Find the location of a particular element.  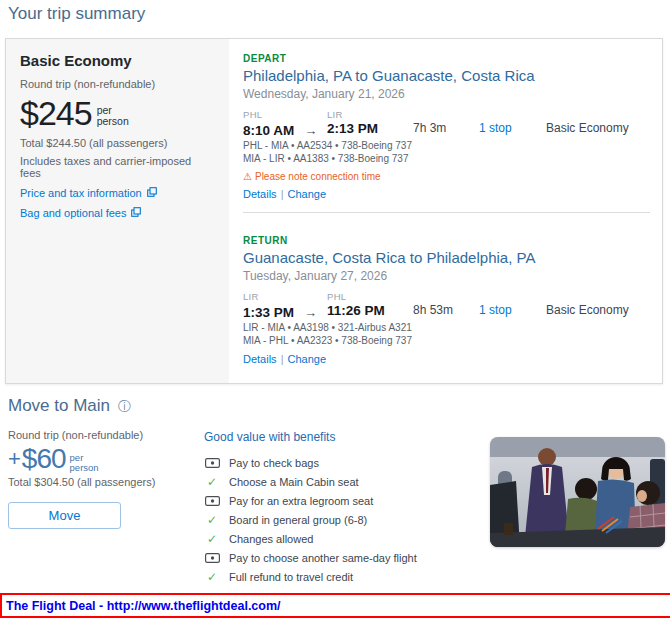

benefits-panel: Good value with benefits Pay to check ba… is located at coordinates (346, 508).